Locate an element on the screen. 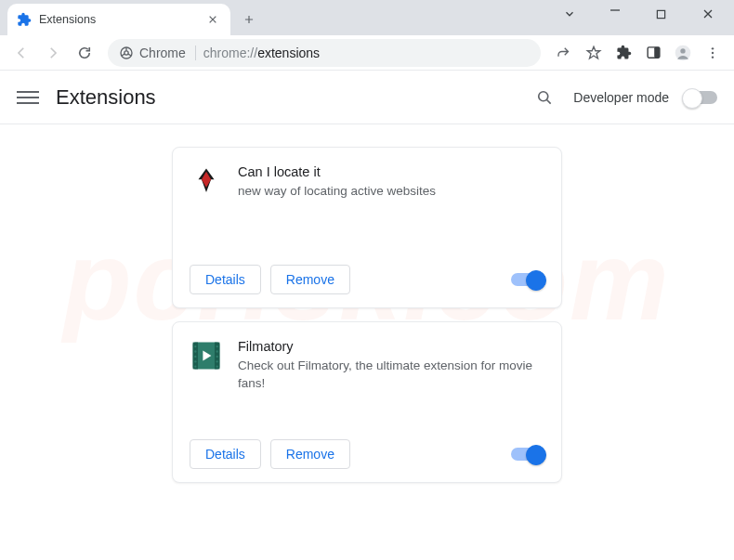 This screenshot has height=560, width=734. extensions-page-header: Extensions Developer mode is located at coordinates (367, 98).